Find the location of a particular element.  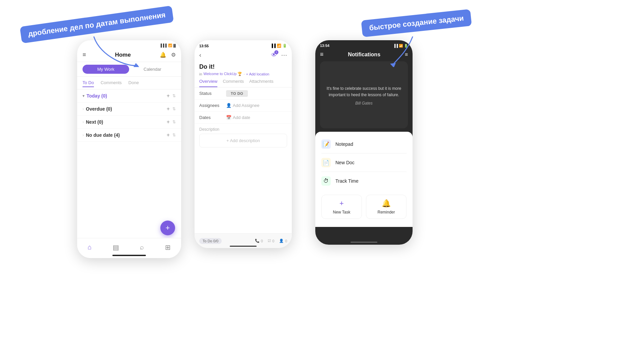

next-expand-icon: ⇅ is located at coordinates (174, 122).